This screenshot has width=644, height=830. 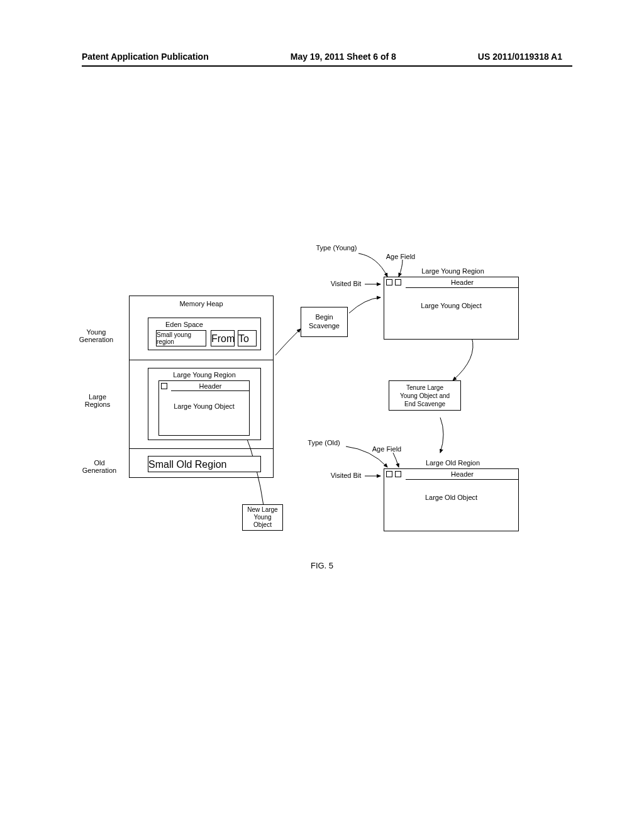 What do you see at coordinates (389, 474) in the screenshot?
I see `old-right-bit1` at bounding box center [389, 474].